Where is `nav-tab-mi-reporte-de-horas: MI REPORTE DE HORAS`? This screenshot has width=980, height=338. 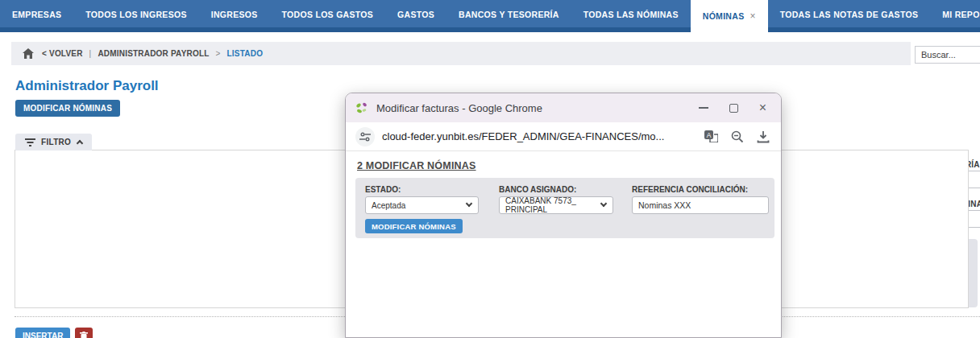
nav-tab-mi-reporte-de-horas: MI REPORTE DE HORAS is located at coordinates (955, 16).